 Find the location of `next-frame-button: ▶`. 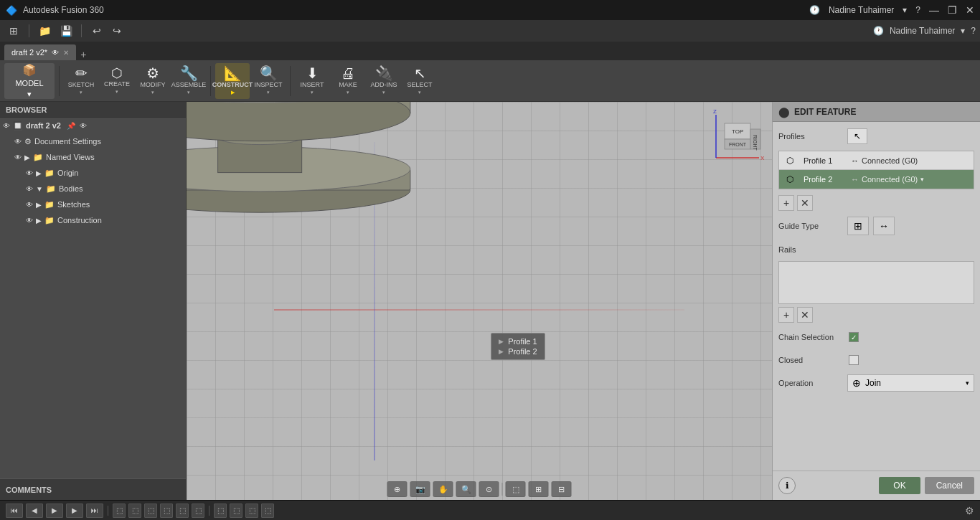

next-frame-button: ▶ is located at coordinates (75, 511).